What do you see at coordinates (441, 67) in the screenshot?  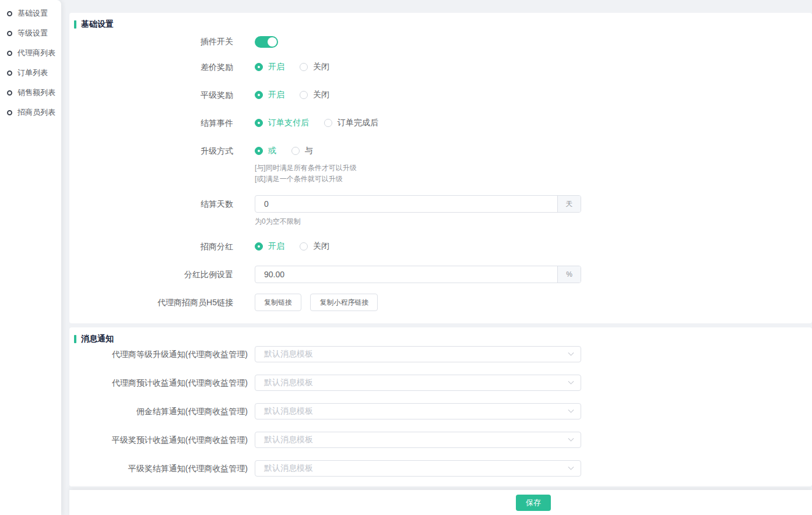 I see `form-row-price-diff-reward: 差价奖励 开启 关闭` at bounding box center [441, 67].